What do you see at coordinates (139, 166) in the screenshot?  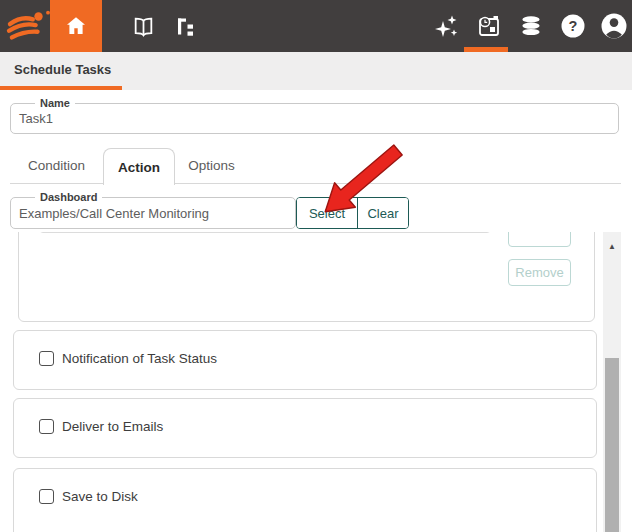 I see `tab-action: Action` at bounding box center [139, 166].